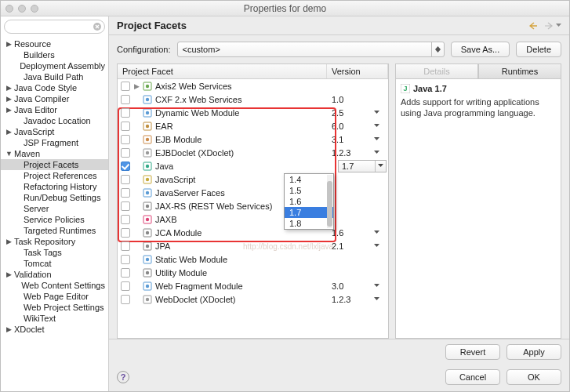 Image resolution: width=570 pixels, height=392 pixels. I want to click on facet-row: JAX-RS (REST Web Services), so click(252, 205).